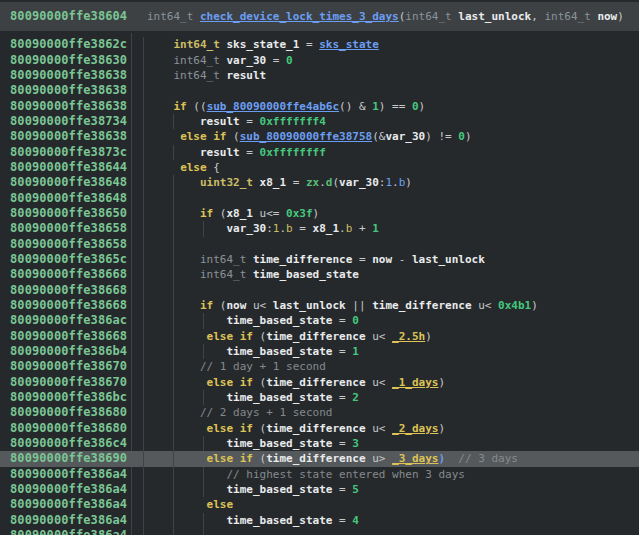  Describe the element at coordinates (320, 490) in the screenshot. I see `code-row: 80090000ffe386a4 time_based_state = 5` at that location.